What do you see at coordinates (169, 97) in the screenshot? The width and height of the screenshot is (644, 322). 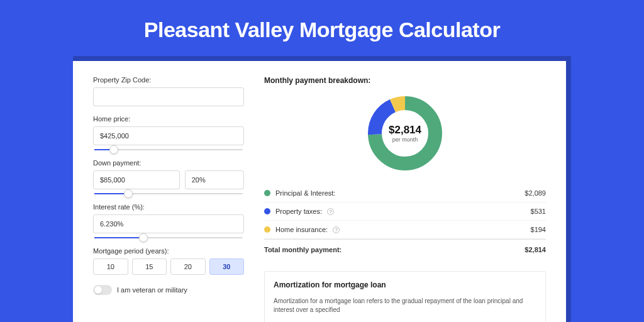 I see `zip-input` at bounding box center [169, 97].